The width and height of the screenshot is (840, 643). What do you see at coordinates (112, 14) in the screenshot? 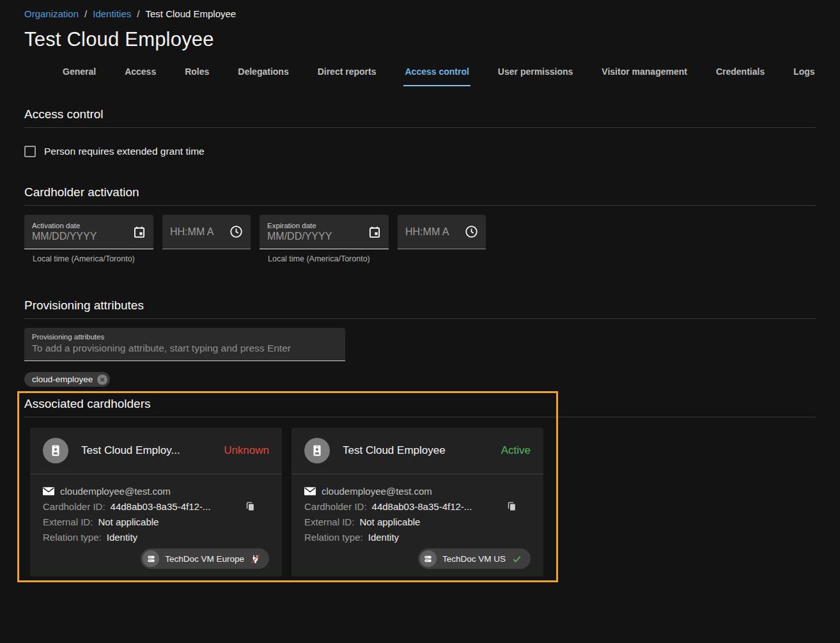
I see `breadcrumb-link-identities: Identities` at bounding box center [112, 14].